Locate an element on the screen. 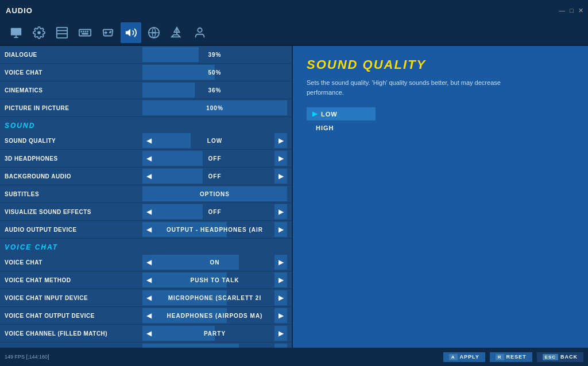  voice-section-header: VOICE CHAT is located at coordinates (146, 246).